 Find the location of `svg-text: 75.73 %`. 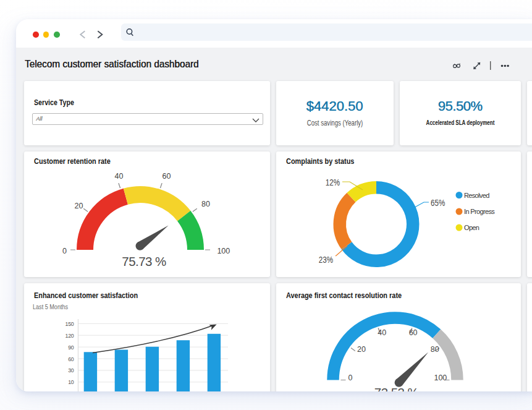

svg-text: 75.73 % is located at coordinates (144, 261).